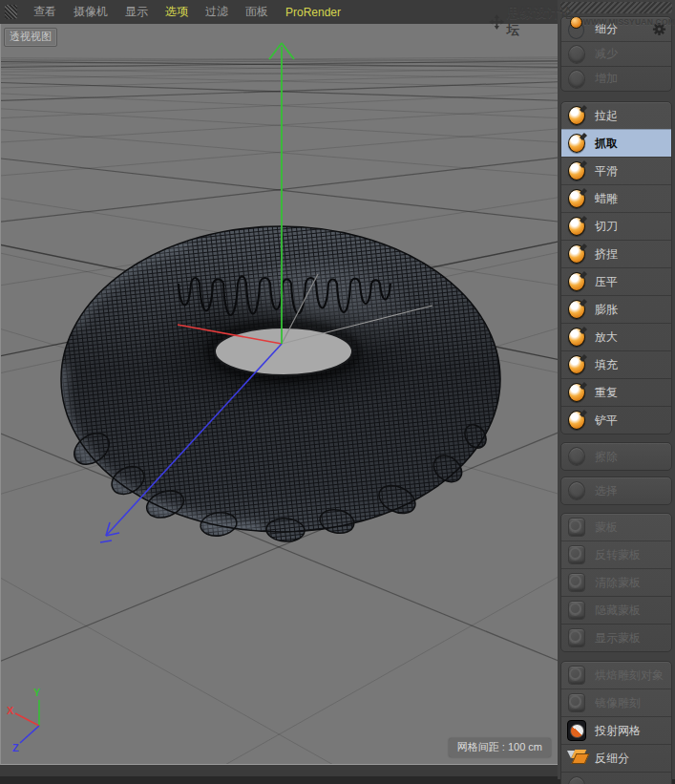  Describe the element at coordinates (606, 491) in the screenshot. I see `tool-label: 选择` at that location.